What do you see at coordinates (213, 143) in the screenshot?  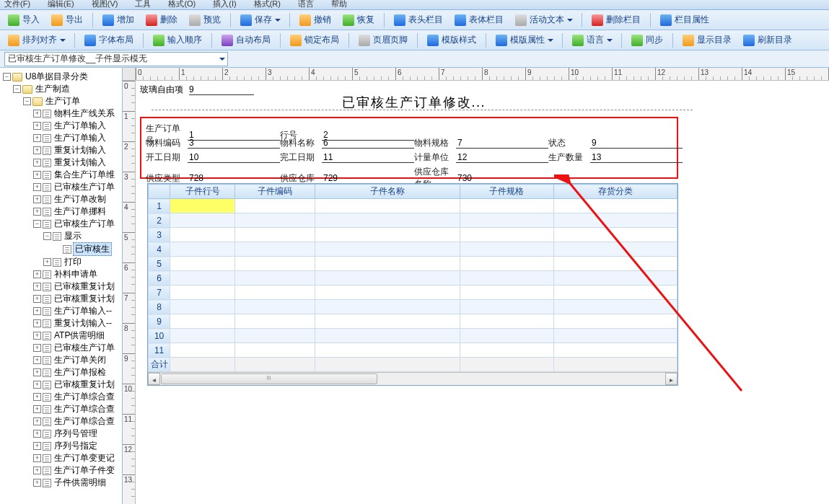 I see `form-field: 物料编码3` at bounding box center [213, 143].